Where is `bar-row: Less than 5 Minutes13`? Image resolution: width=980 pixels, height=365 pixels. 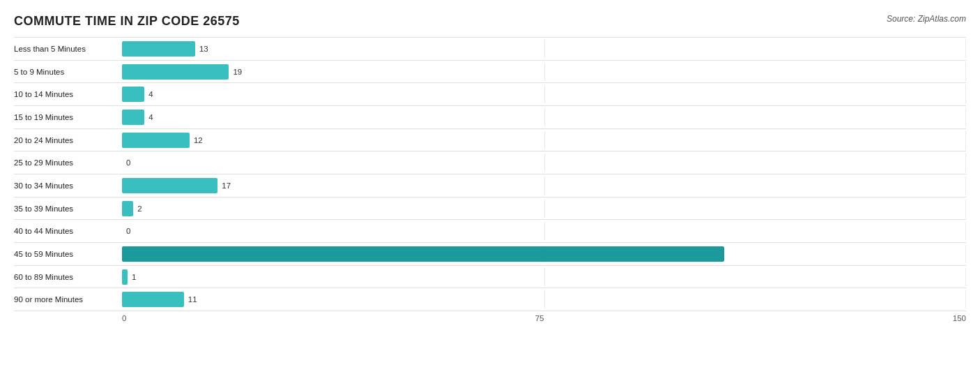
bar-row: Less than 5 Minutes13 is located at coordinates (490, 49).